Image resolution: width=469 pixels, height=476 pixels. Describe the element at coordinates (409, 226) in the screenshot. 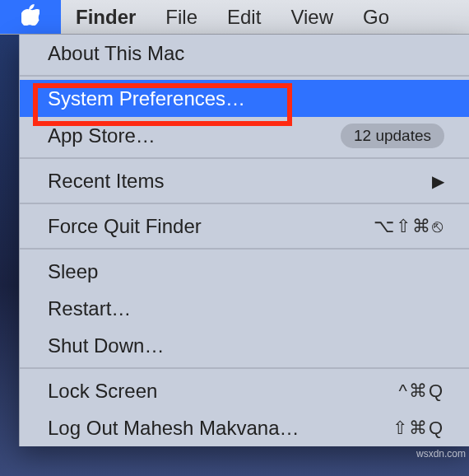

I see `keyboard-shortcut: ⌥⇧⌘⎋` at that location.